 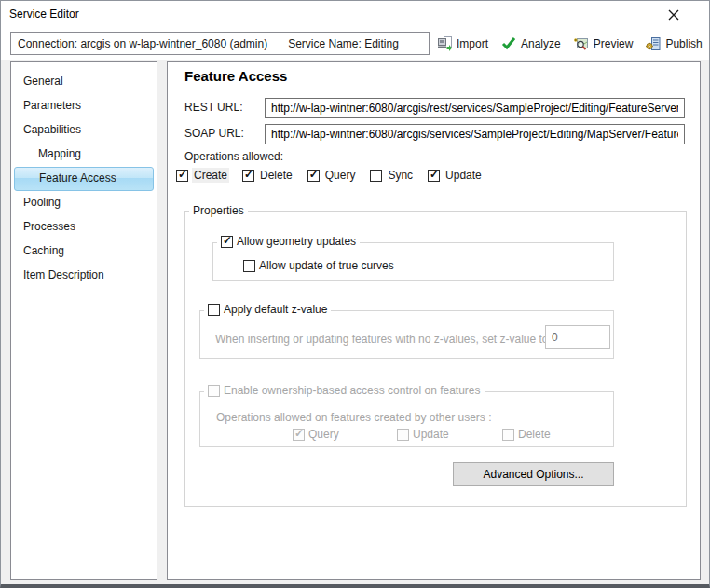 I want to click on enable-ownership-checkbox-box, so click(x=214, y=391).